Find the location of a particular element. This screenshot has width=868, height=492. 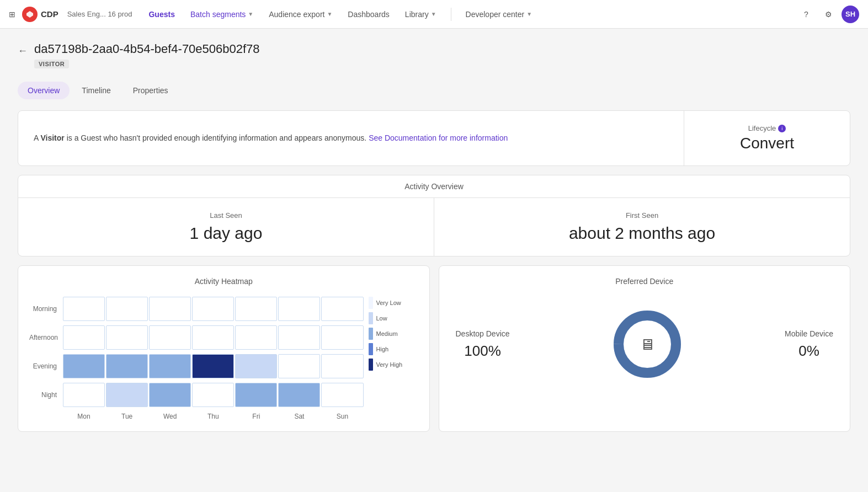

device-donut-chart: 🖥 is located at coordinates (647, 344).